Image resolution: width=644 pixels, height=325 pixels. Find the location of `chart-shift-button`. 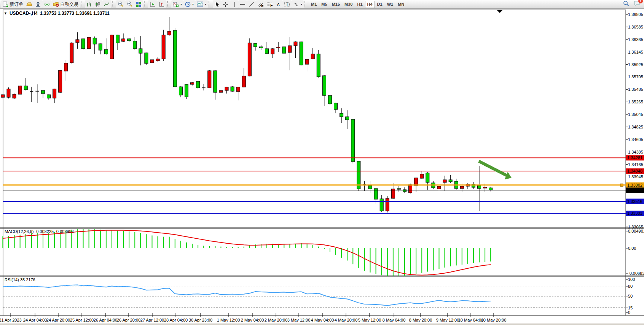

chart-shift-button is located at coordinates (162, 4).